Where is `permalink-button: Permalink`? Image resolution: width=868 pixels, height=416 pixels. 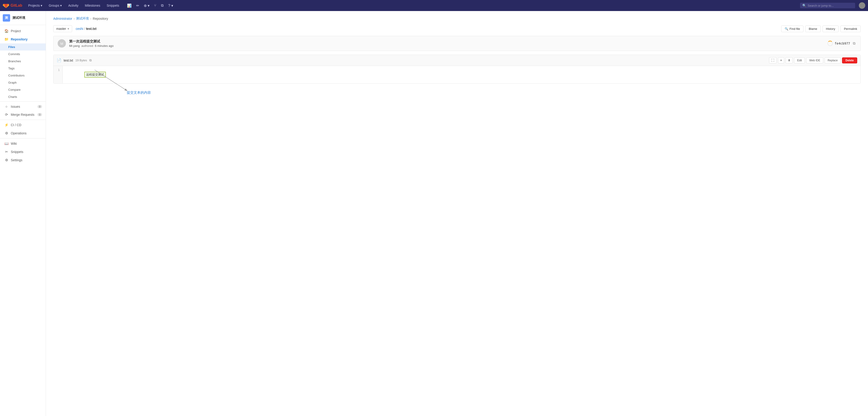 permalink-button: Permalink is located at coordinates (850, 29).